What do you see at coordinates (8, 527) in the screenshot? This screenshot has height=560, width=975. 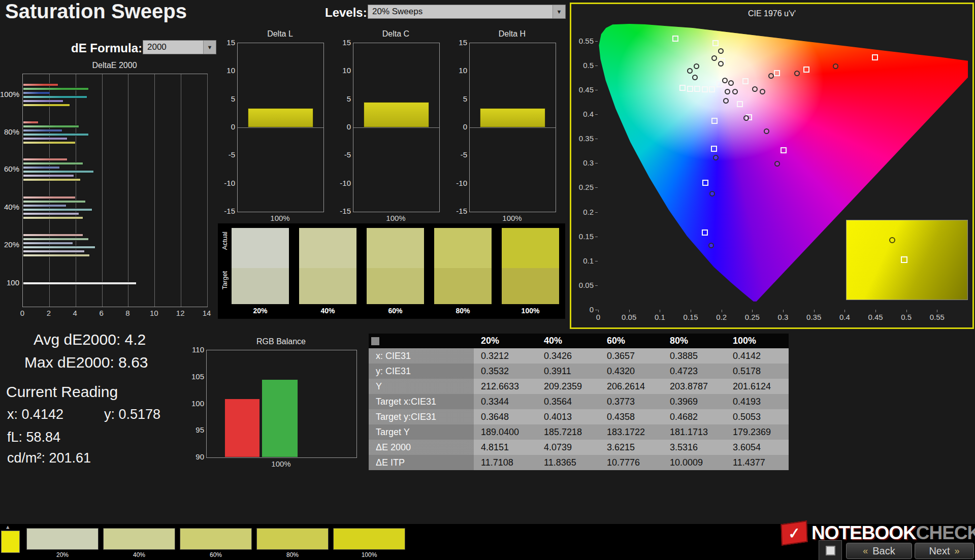 I see `chevron-up-icon: ▴` at bounding box center [8, 527].